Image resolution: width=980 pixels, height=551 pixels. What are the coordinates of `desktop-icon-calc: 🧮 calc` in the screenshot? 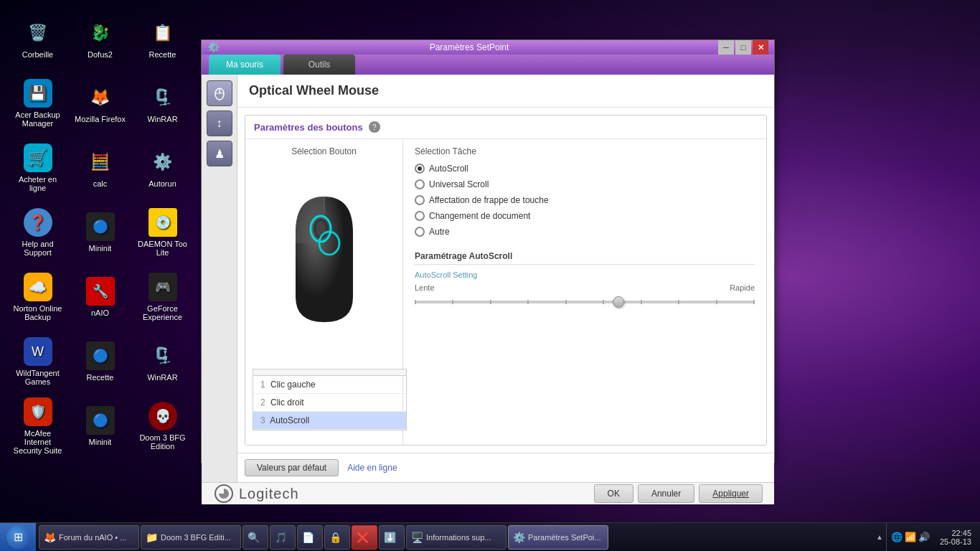 It's located at (100, 168).